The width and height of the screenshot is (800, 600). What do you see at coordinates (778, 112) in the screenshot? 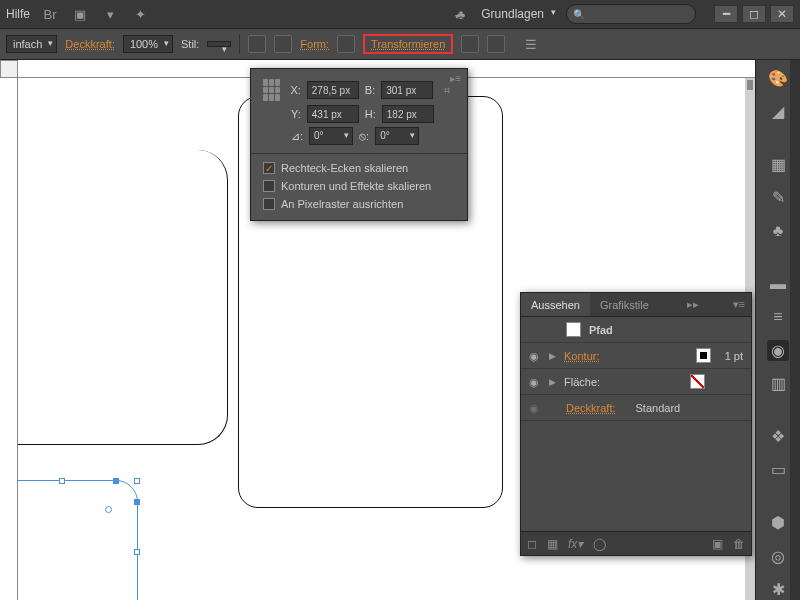
I see `color-guide-icon: ◢` at bounding box center [778, 112].